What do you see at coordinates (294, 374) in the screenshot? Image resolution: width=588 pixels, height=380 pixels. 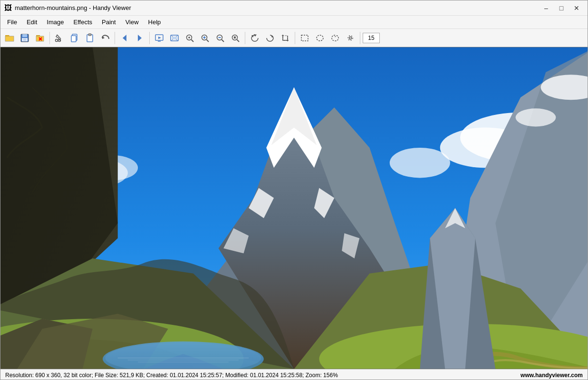 I see `statusbar: Resolution: 690 x 360, 32 bit color; Fil…` at bounding box center [294, 374].